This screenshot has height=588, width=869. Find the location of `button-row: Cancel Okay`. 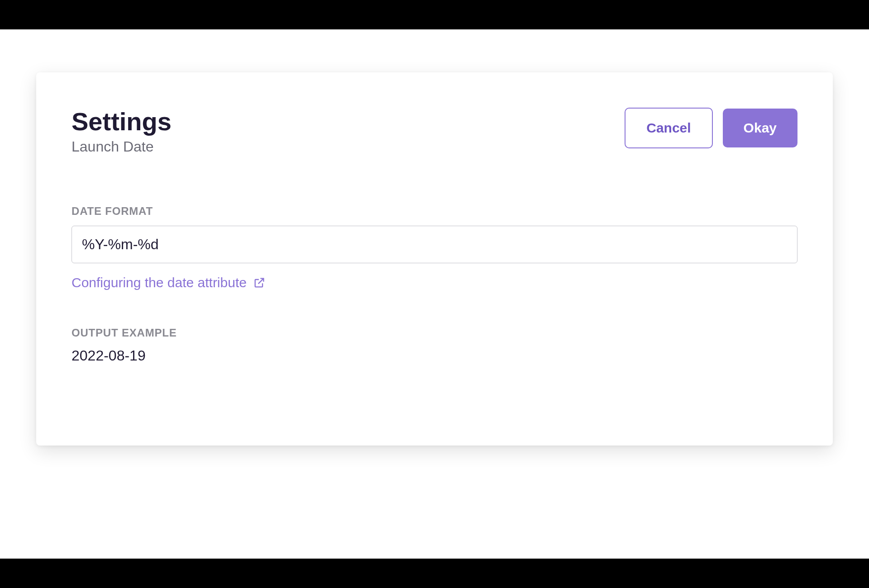

button-row: Cancel Okay is located at coordinates (711, 128).